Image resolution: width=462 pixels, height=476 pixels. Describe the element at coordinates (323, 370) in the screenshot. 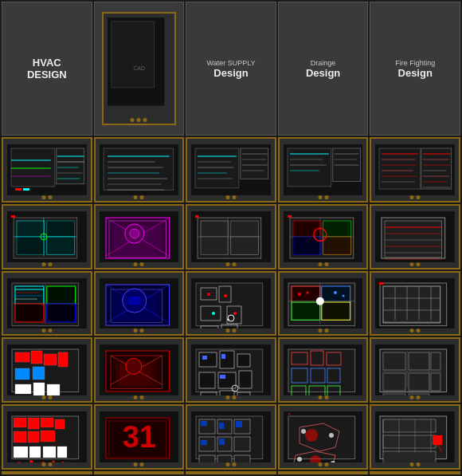

I see `cad-r4c4` at that location.